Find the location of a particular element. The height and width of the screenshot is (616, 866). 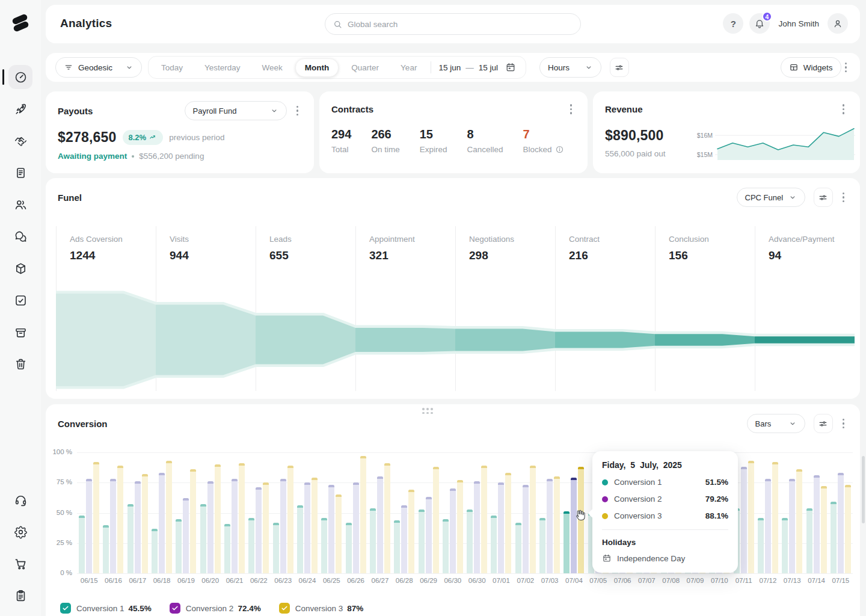

help-button: ? is located at coordinates (733, 23).